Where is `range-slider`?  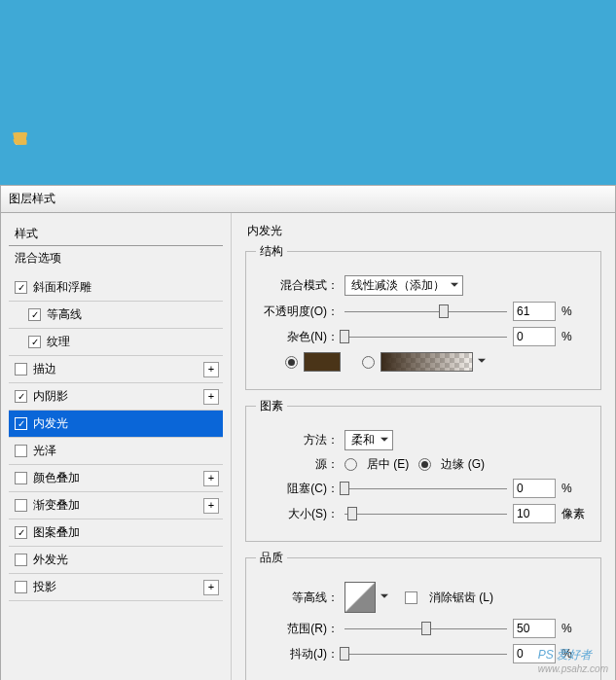
range-slider is located at coordinates (426, 628).